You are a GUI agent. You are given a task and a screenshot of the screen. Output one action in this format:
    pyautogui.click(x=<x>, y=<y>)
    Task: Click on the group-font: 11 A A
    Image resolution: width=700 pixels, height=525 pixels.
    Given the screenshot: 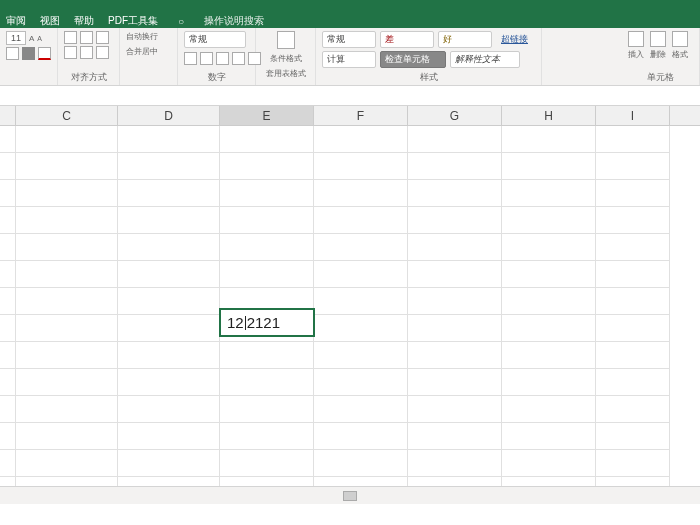 What is the action you would take?
    pyautogui.click(x=29, y=56)
    